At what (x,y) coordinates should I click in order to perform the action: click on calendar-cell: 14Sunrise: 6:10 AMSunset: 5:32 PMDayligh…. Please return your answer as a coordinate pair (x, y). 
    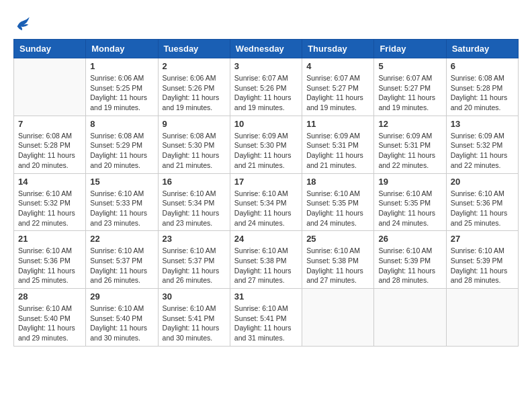
    Looking at the image, I should click on (50, 202).